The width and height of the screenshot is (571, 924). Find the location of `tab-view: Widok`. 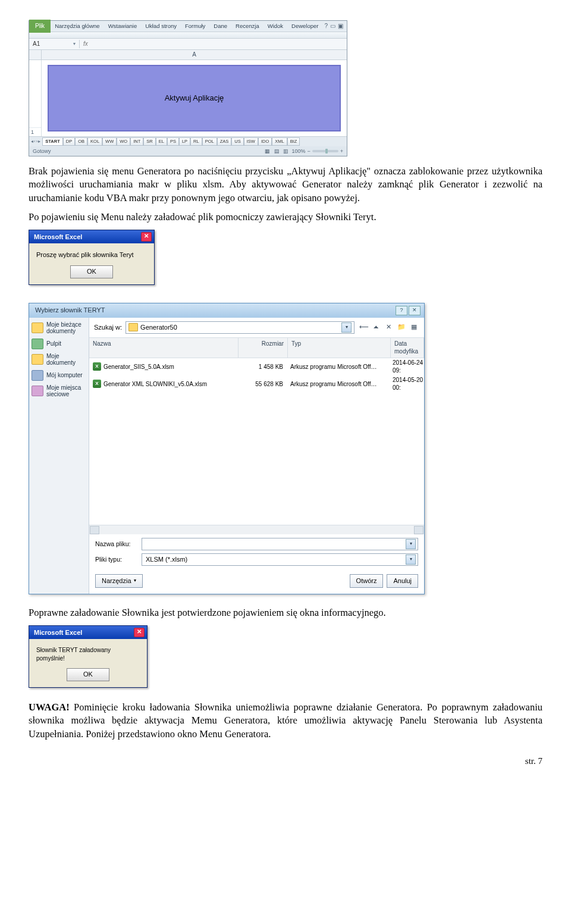

tab-view: Widok is located at coordinates (275, 26).